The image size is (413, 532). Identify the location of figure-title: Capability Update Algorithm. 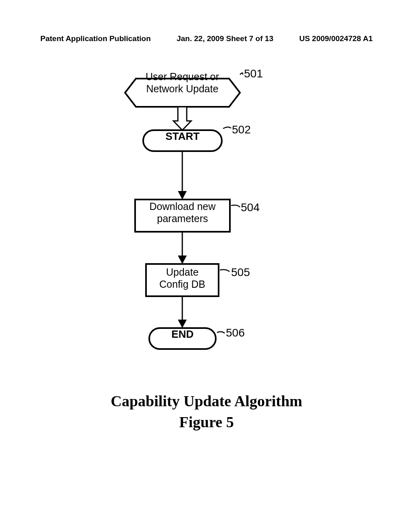
(206, 401).